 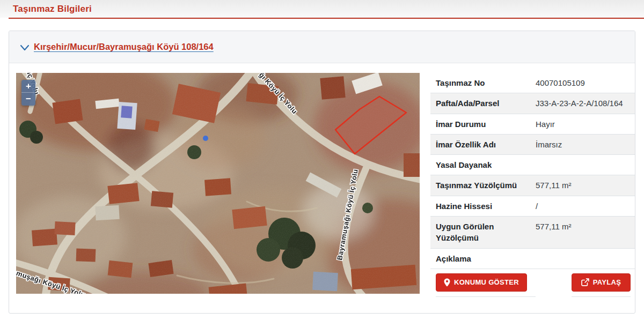 What do you see at coordinates (601, 282) in the screenshot?
I see `share-button: PAYLAŞ` at bounding box center [601, 282].